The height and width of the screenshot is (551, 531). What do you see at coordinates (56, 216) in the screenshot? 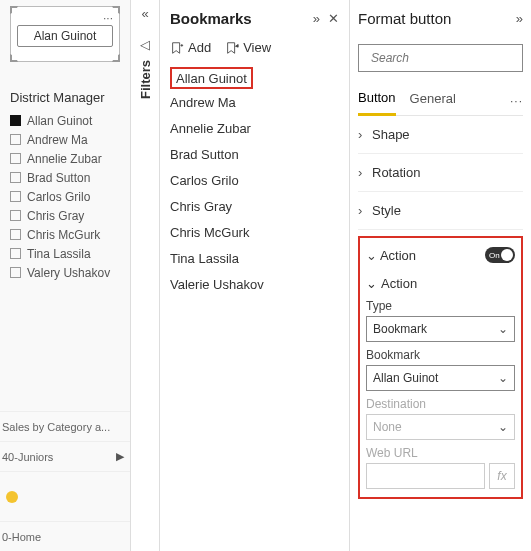
I see `slicer-item-label: Chris Gray` at bounding box center [56, 216].